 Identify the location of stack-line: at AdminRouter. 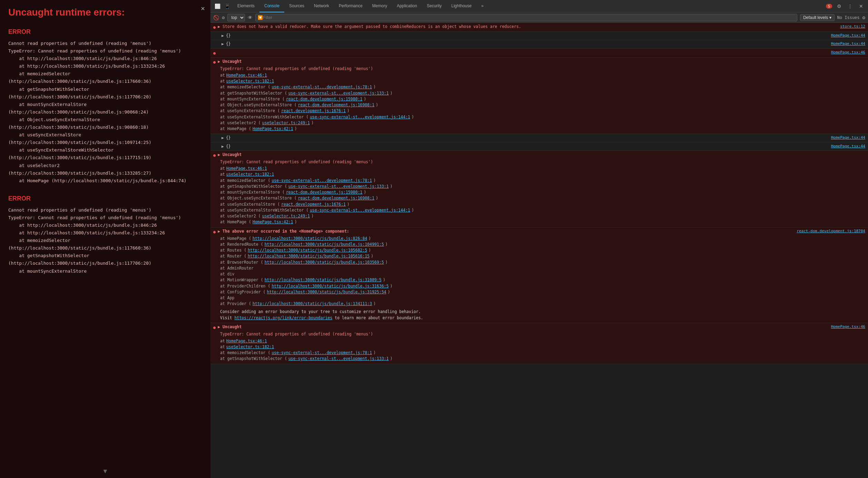
(543, 269).